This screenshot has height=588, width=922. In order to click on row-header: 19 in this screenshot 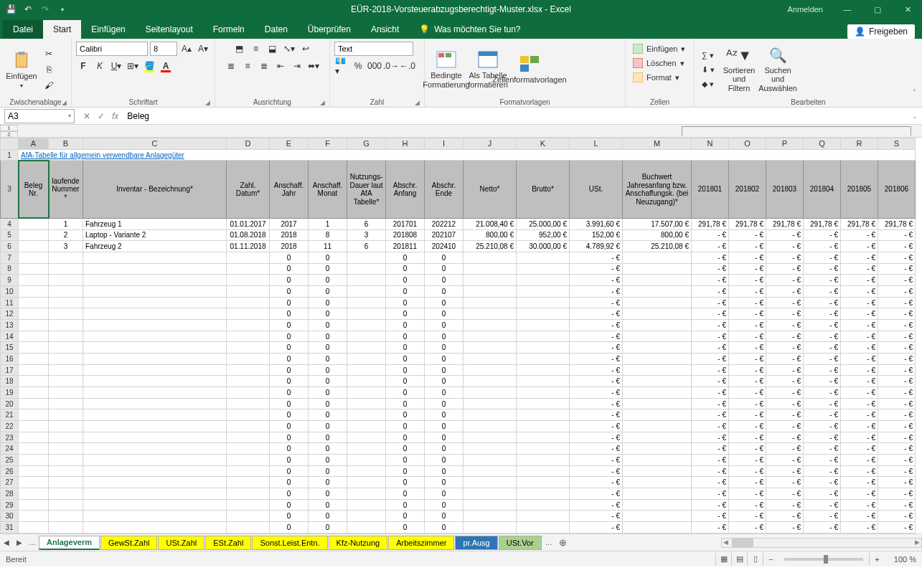, I will do `click(10, 393)`.